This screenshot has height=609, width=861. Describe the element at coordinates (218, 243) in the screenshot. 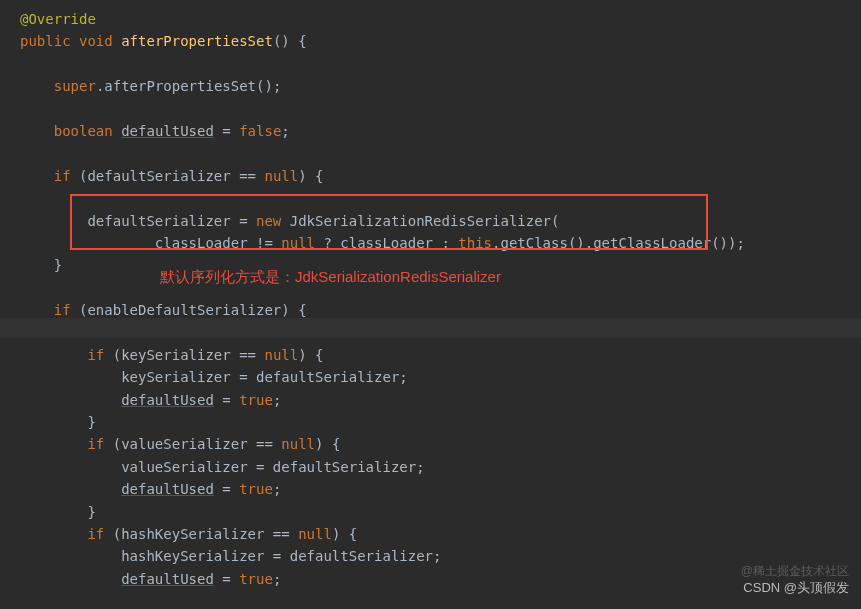

I see `code-text: classLoader !=` at that location.